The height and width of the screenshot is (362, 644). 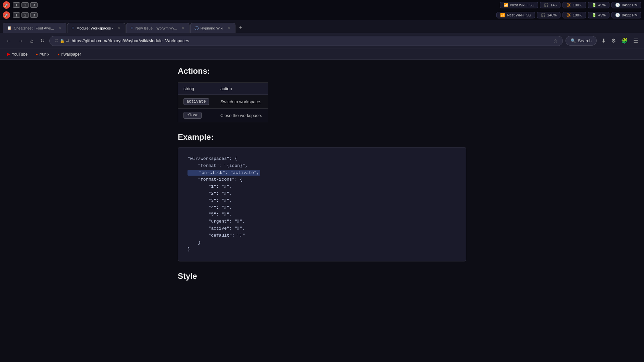 I want to click on download-button: ⬇, so click(x=604, y=41).